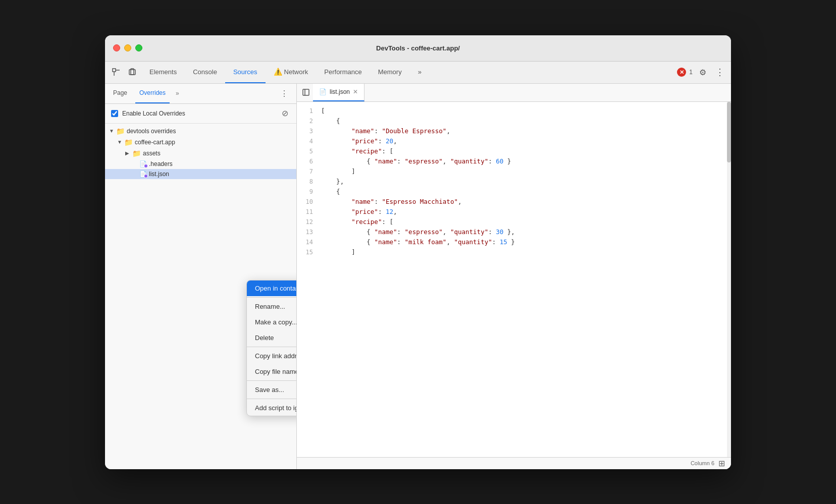  What do you see at coordinates (418, 48) in the screenshot?
I see `window-title: DevTools - coffee-cart.app/` at bounding box center [418, 48].